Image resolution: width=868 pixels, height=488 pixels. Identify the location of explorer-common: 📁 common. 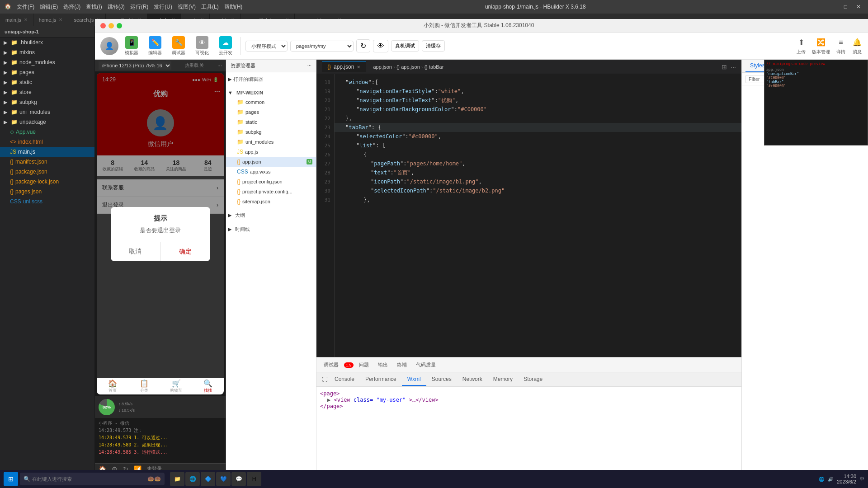
(271, 102).